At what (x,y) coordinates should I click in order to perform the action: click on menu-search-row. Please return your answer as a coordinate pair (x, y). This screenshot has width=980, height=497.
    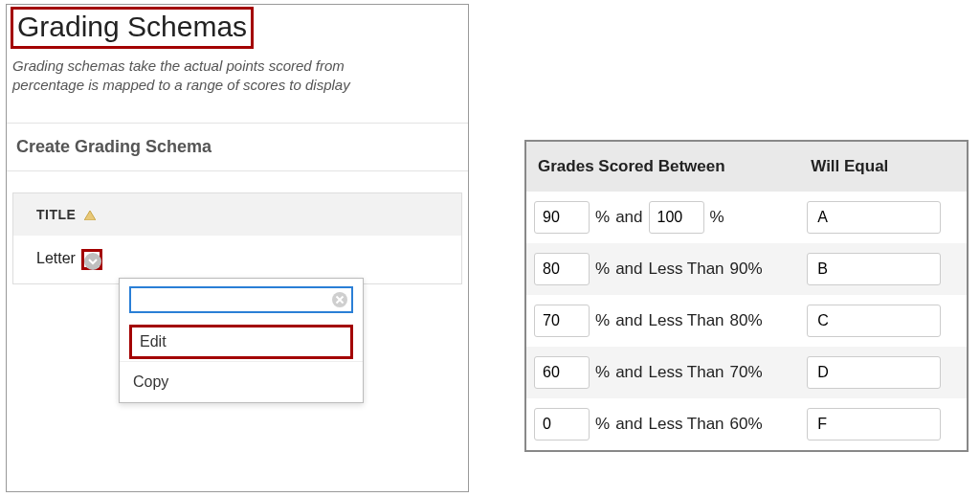
    Looking at the image, I should click on (241, 299).